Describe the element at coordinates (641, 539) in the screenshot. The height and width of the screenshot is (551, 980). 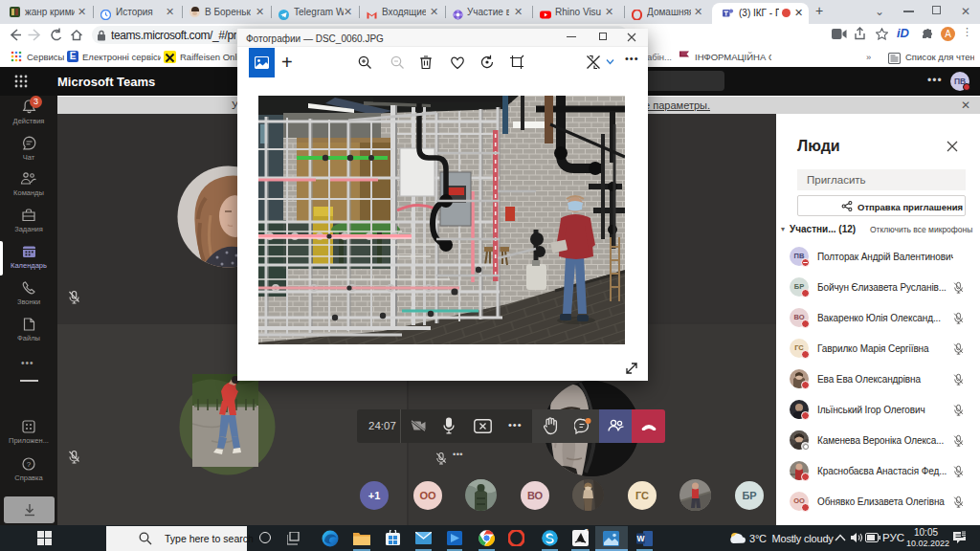
I see `svg-text: W` at that location.